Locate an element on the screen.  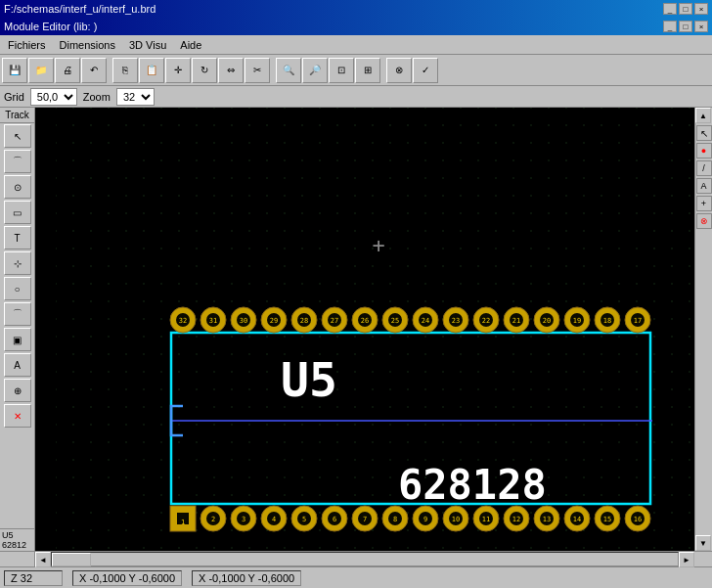
lt-route: ⌒ is located at coordinates (18, 161).